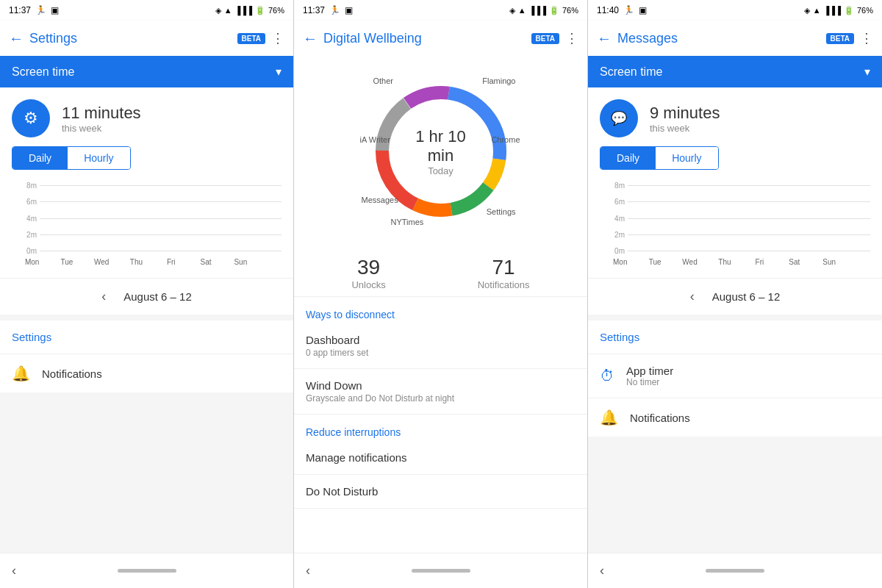  I want to click on menu-dots-3: ⋮, so click(867, 38).